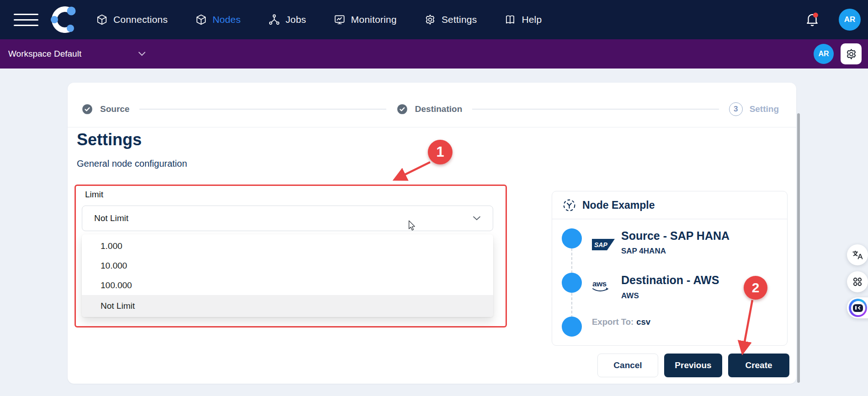  Describe the element at coordinates (65, 20) in the screenshot. I see `logo-icon` at that location.